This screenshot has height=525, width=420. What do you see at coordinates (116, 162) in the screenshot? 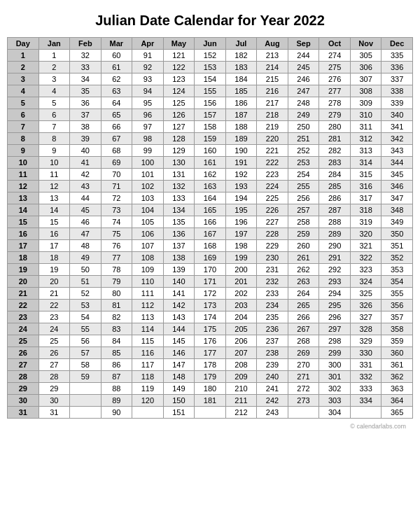
I see `julian-value: 69` at bounding box center [116, 162].